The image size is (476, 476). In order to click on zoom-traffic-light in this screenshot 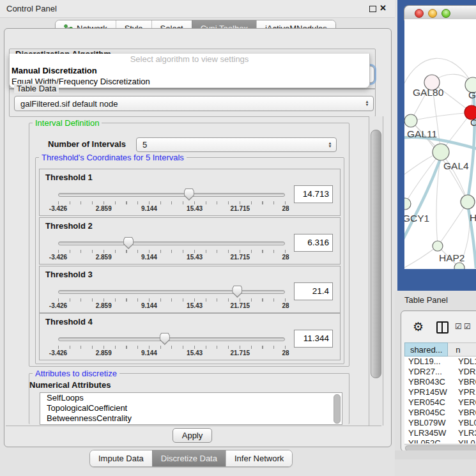, I will do `click(446, 13)`.